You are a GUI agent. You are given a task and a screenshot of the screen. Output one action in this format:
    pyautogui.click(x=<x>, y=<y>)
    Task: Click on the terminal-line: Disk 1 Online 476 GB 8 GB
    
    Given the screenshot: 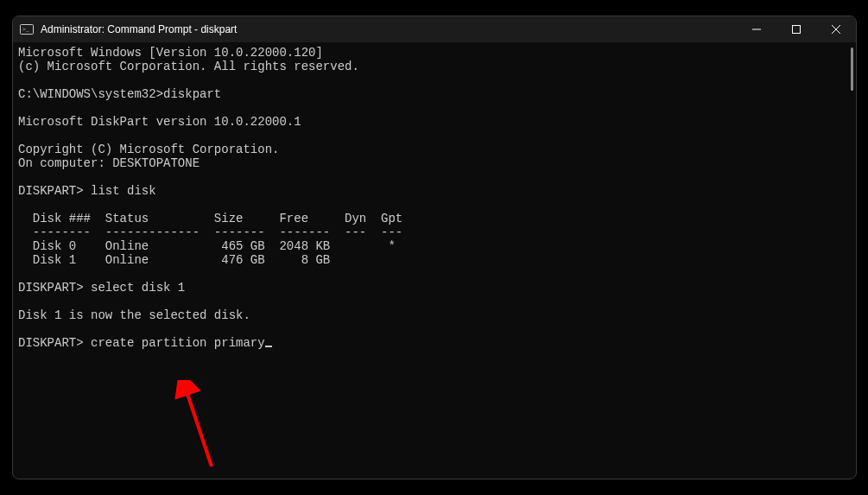 What is the action you would take?
    pyautogui.click(x=174, y=260)
    